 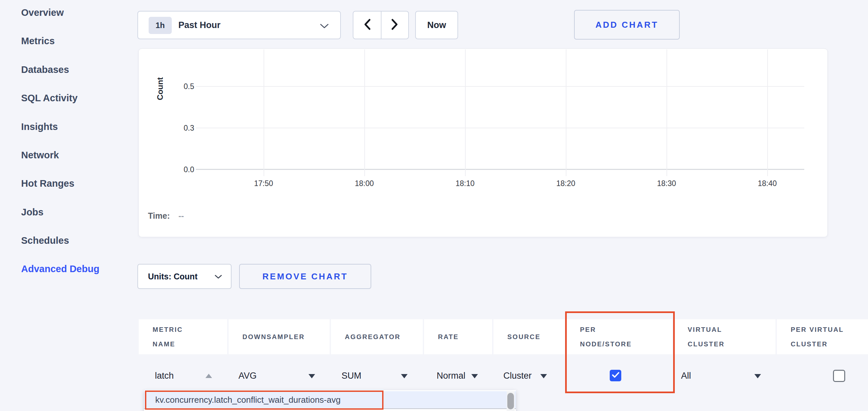 I want to click on time-step-button-group, so click(x=381, y=25).